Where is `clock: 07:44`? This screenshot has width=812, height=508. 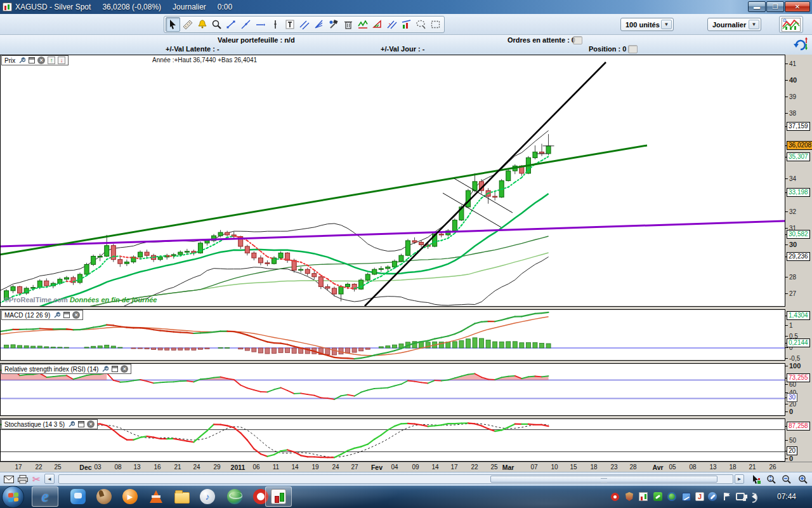 clock: 07:44 is located at coordinates (787, 497).